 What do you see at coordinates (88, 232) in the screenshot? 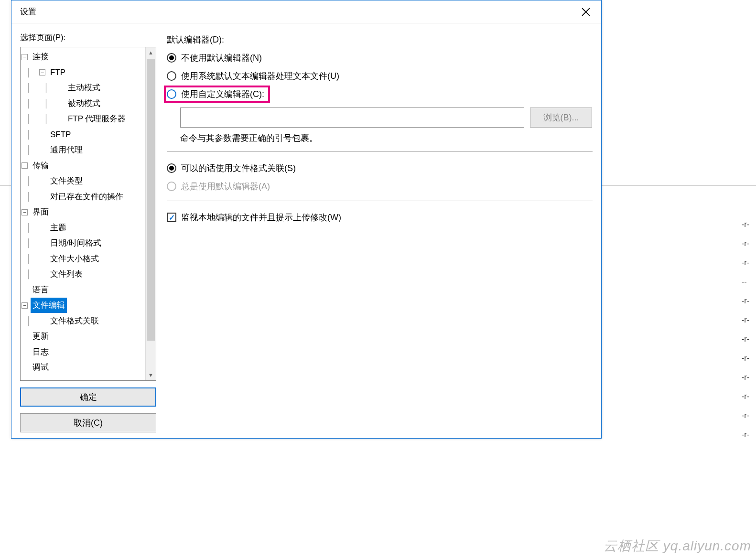
I see `left-pane: 选择页面(P): −连接 │ −FTP │ │ 主动模式 │ │ 被动模式 │ …` at bounding box center [88, 232].